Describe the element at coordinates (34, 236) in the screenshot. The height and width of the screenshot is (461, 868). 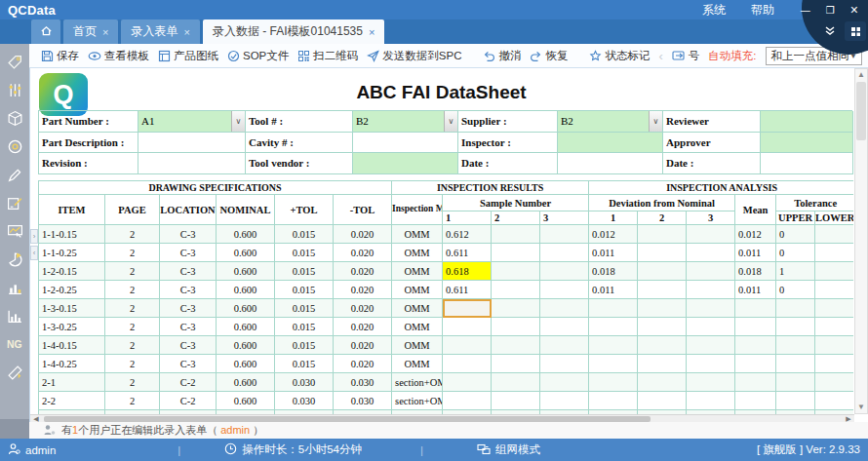
I see `collapse-right-icon: ›` at that location.